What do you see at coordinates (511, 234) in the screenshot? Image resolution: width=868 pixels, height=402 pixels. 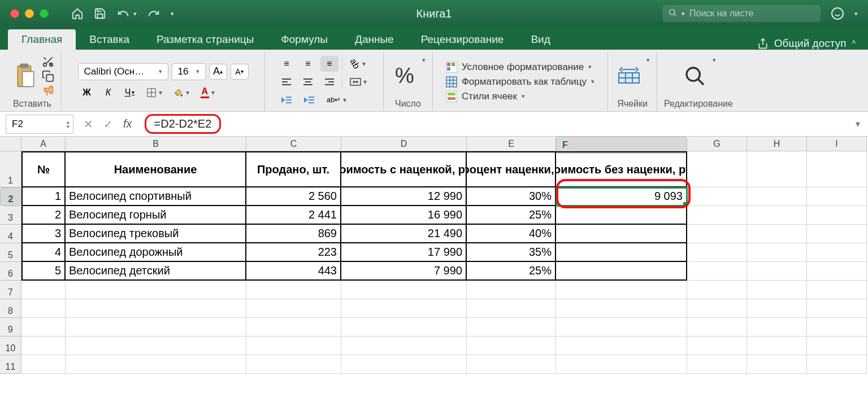 I see `cell: 40%` at bounding box center [511, 234].